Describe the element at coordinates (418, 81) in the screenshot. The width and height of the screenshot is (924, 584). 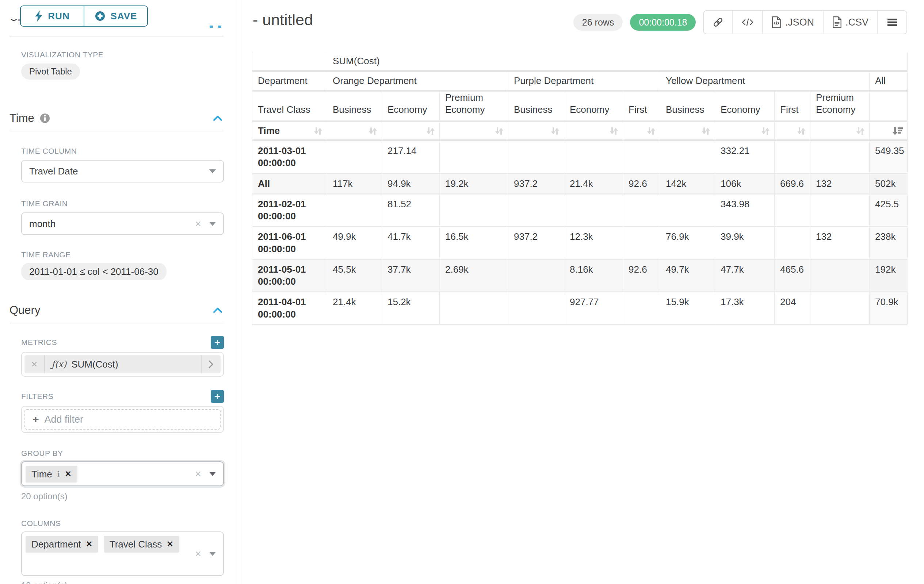
I see `col-group-header: Orange Department` at that location.